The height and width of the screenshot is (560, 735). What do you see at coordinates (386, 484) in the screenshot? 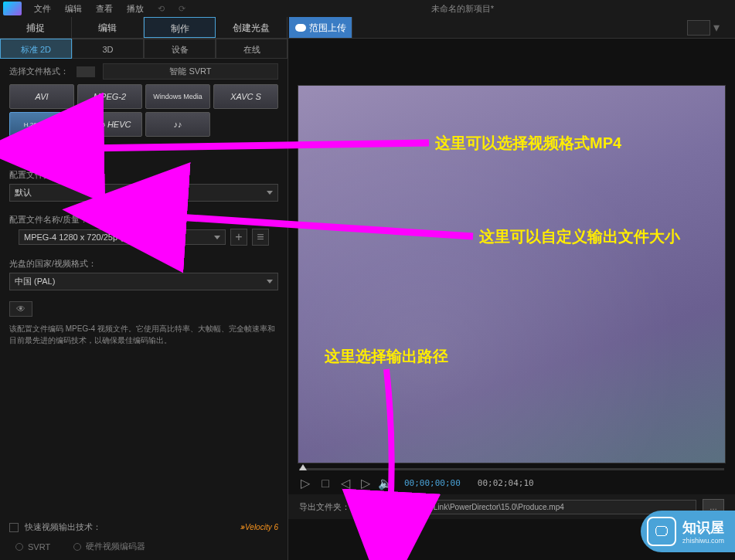
I see `volume-button: 🔈` at bounding box center [386, 484].